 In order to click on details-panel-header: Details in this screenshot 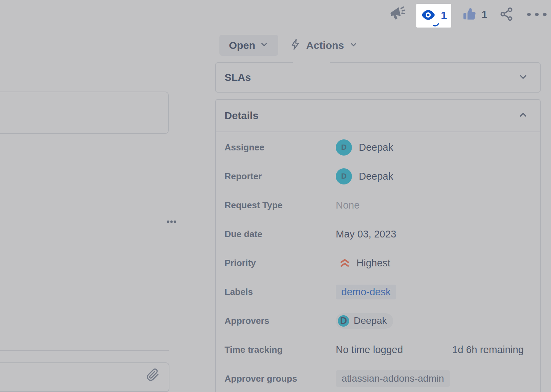, I will do `click(378, 116)`.